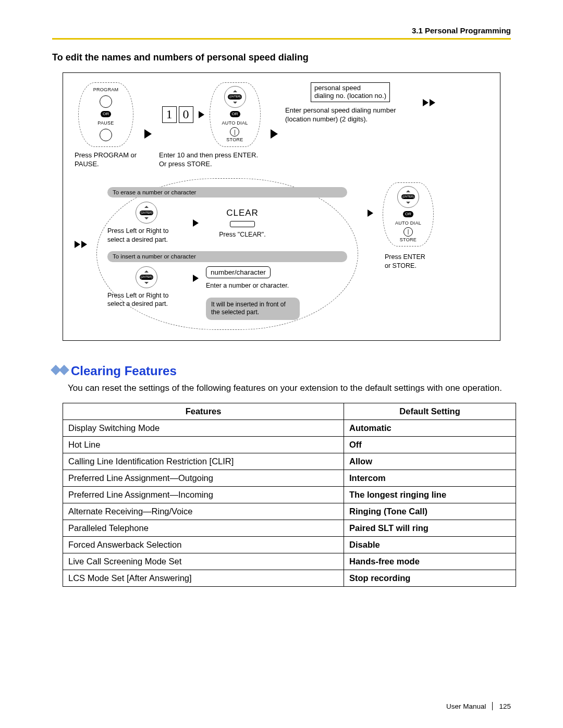 Image resolution: width=563 pixels, height=728 pixels. Describe the element at coordinates (505, 707) in the screenshot. I see `footer-page: 125` at that location.